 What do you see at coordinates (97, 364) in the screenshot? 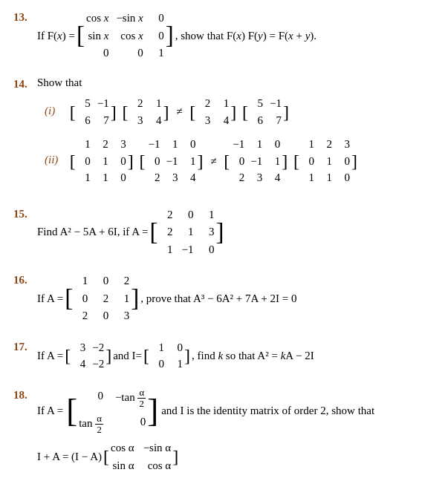
I see `cell: −2` at bounding box center [97, 364].